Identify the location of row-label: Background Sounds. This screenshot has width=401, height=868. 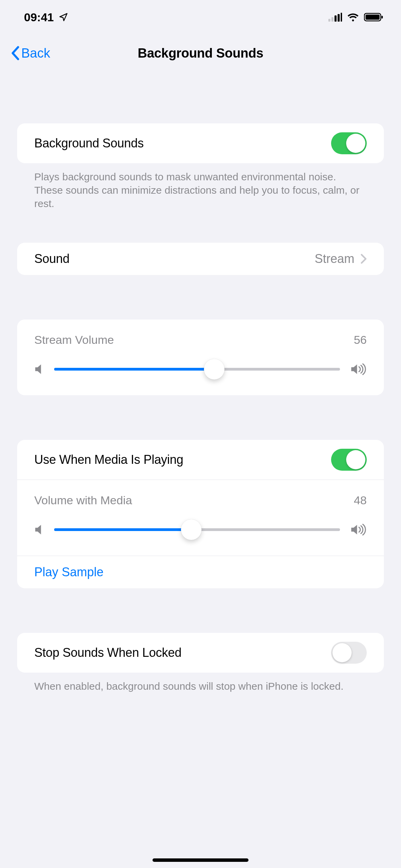
(89, 143).